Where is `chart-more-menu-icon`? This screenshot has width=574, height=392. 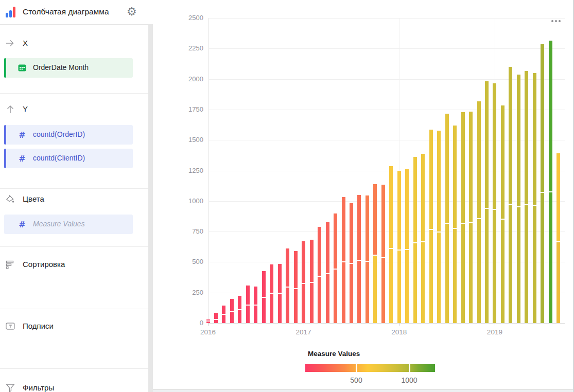
chart-more-menu-icon is located at coordinates (557, 21).